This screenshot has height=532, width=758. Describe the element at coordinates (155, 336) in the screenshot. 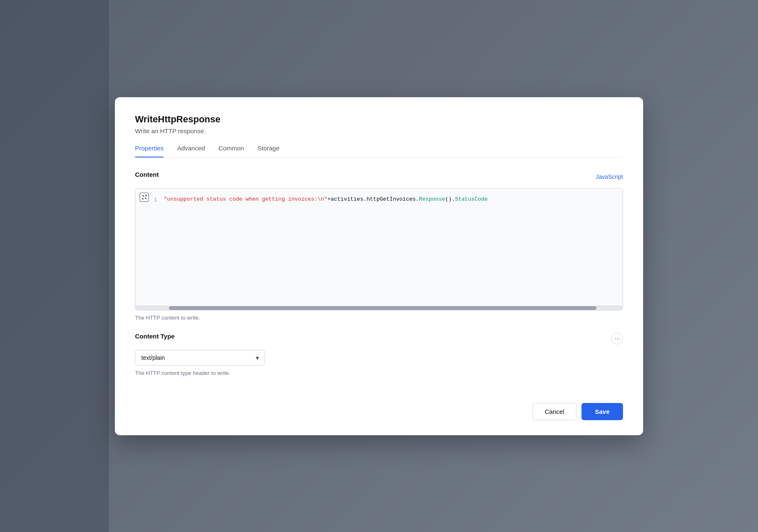

I see `content-type-label: Content Type` at that location.